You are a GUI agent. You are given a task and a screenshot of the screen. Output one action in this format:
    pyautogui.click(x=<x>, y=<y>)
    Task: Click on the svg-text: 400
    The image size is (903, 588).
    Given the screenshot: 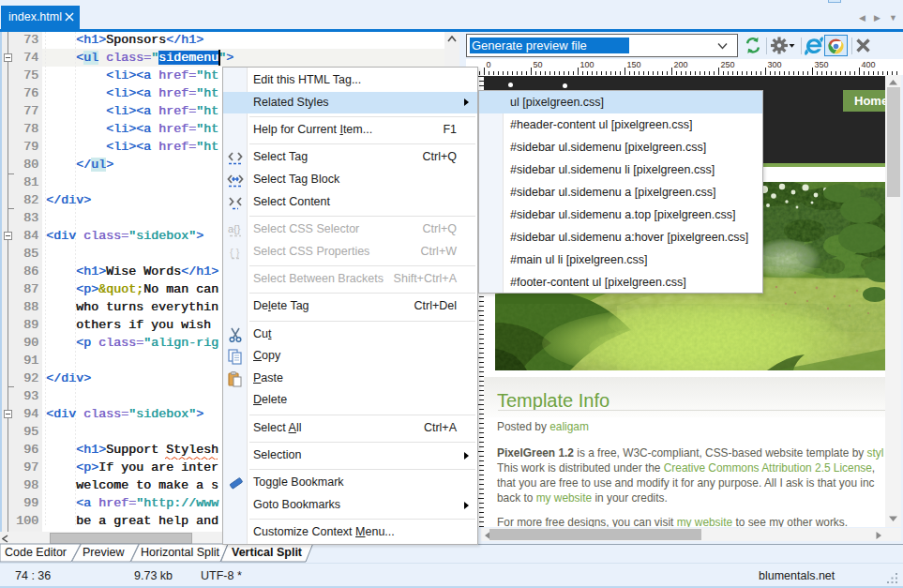 What is the action you would take?
    pyautogui.click(x=868, y=65)
    